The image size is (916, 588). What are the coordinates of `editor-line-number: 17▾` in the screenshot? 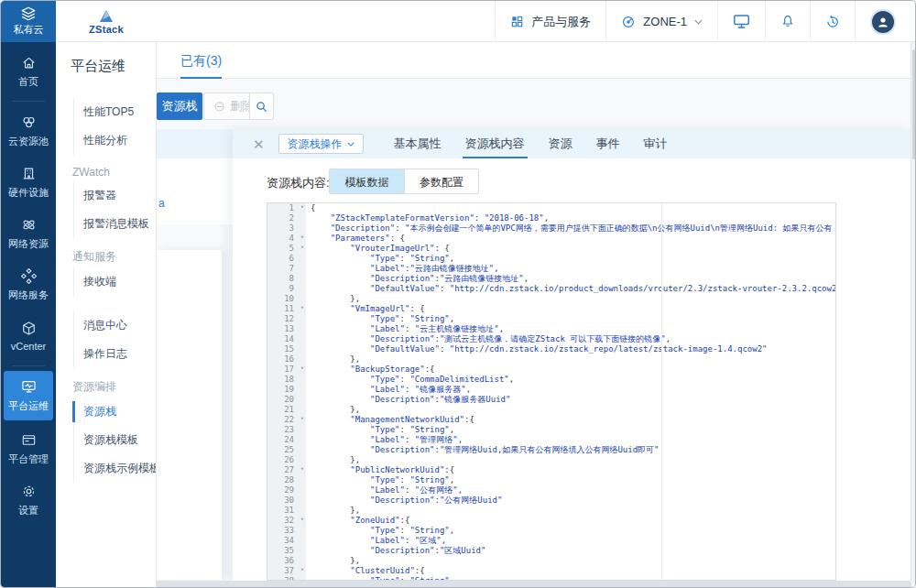 It's located at (287, 370).